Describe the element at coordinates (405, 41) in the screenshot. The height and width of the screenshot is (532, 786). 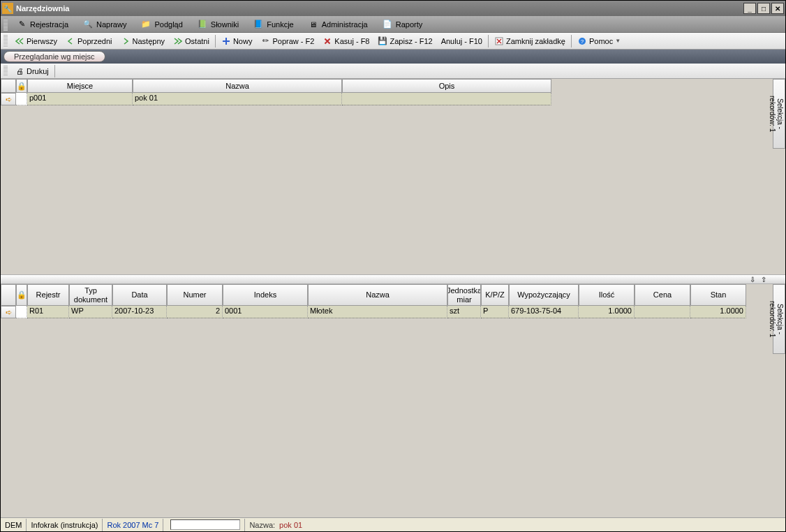
I see `tb-save: 💾Zapisz - F12` at that location.